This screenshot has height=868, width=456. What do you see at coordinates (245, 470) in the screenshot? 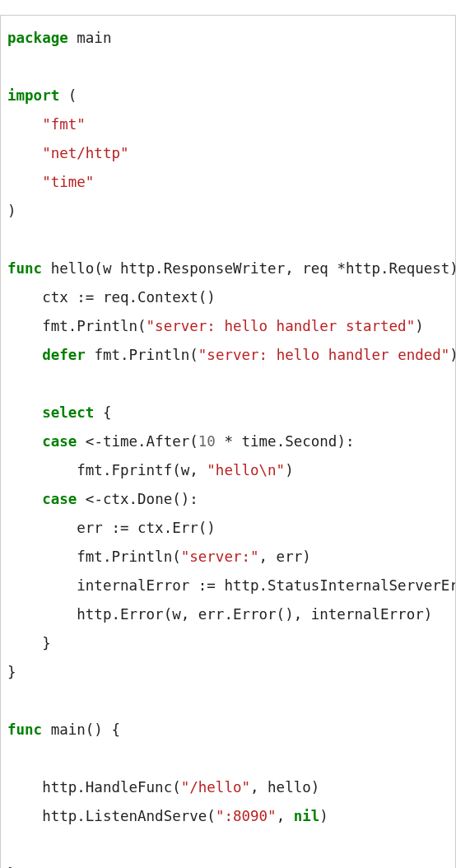
I see `token-str: "hello\n"` at bounding box center [245, 470].